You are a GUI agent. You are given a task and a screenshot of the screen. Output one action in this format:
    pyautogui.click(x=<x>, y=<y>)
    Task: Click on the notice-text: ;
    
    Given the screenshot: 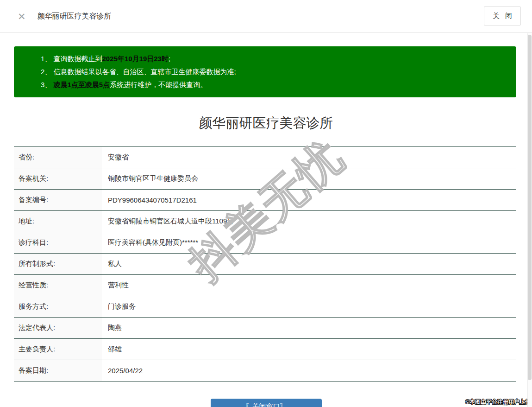 What is the action you would take?
    pyautogui.click(x=169, y=58)
    